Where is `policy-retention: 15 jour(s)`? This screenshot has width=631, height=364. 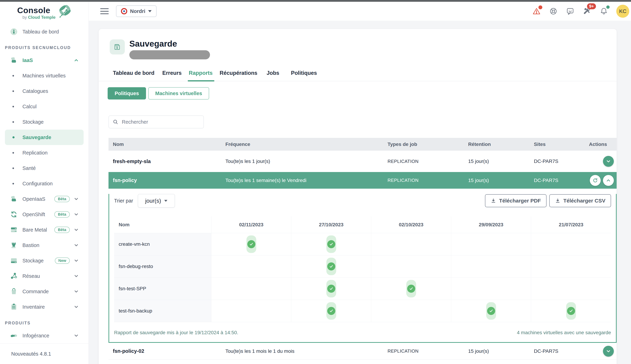 policy-retention: 15 jour(s) is located at coordinates (497, 180).